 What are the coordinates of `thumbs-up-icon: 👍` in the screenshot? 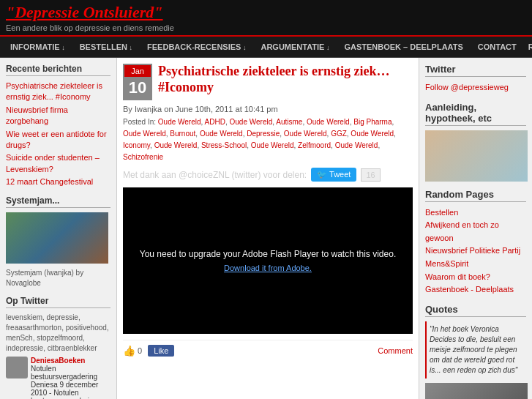 It's located at (129, 351).